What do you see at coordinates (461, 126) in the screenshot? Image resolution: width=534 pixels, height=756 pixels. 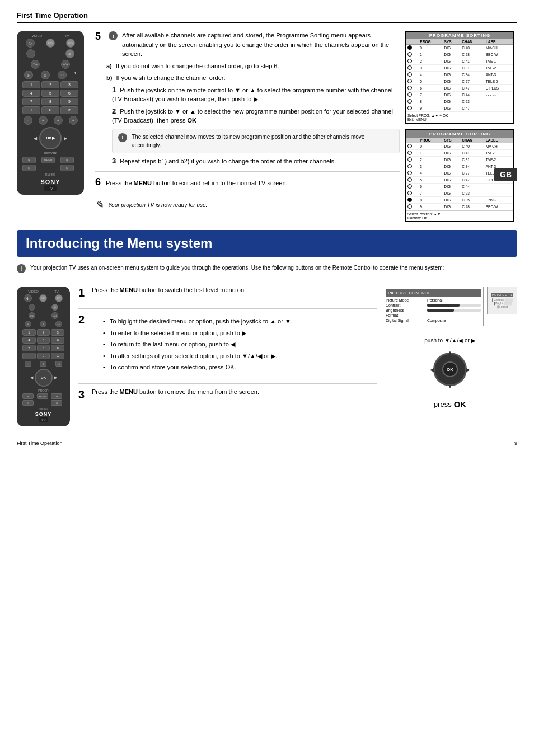 I see `sorting-tables: PROGRAMME SORTING PROG SYS CHAN LABEL` at bounding box center [461, 126].